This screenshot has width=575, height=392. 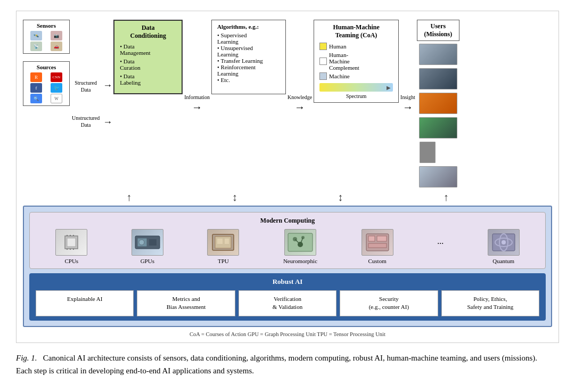 What do you see at coordinates (490, 304) in the screenshot?
I see `robust-item-5: Policy, Ethics,Safety and Training` at bounding box center [490, 304].